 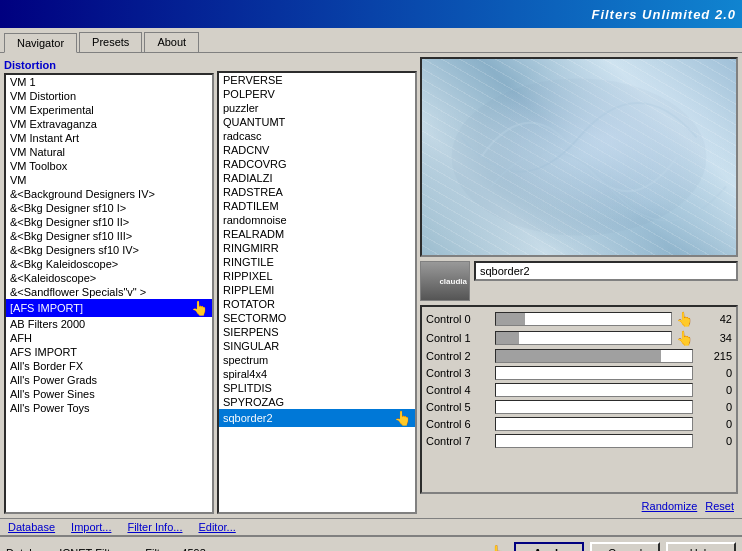 I want to click on filter-item: SECTORMO, so click(x=317, y=318).